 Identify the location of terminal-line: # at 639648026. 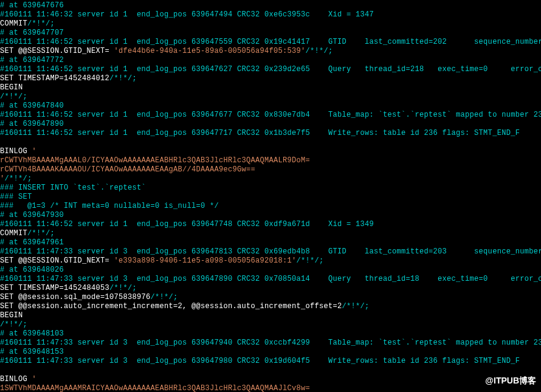
(270, 270).